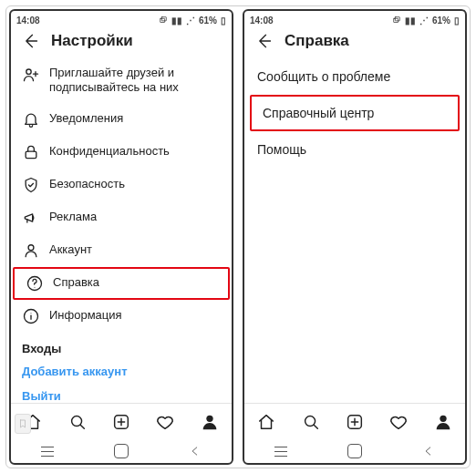 The image size is (476, 473). I want to click on row-invite: Приглашайте друзей и подписывайтесь на н…, so click(121, 80).